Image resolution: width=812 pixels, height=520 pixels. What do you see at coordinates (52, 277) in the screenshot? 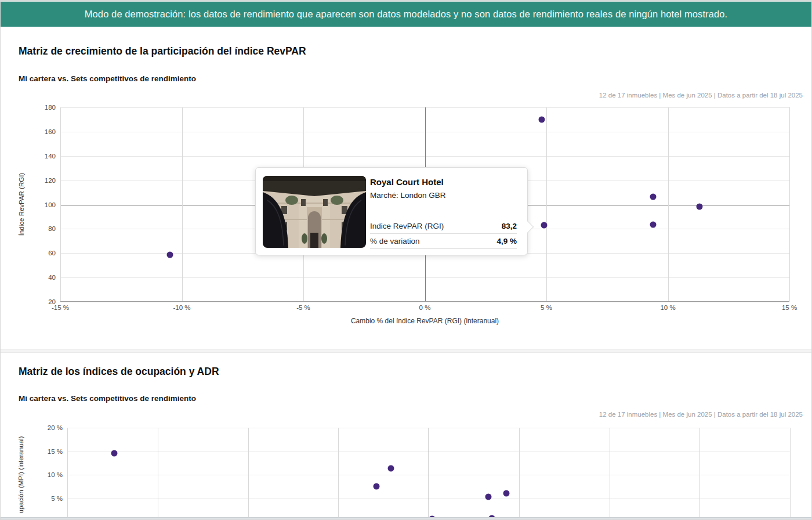
I see `y-axis-tick-label: 40` at bounding box center [52, 277].